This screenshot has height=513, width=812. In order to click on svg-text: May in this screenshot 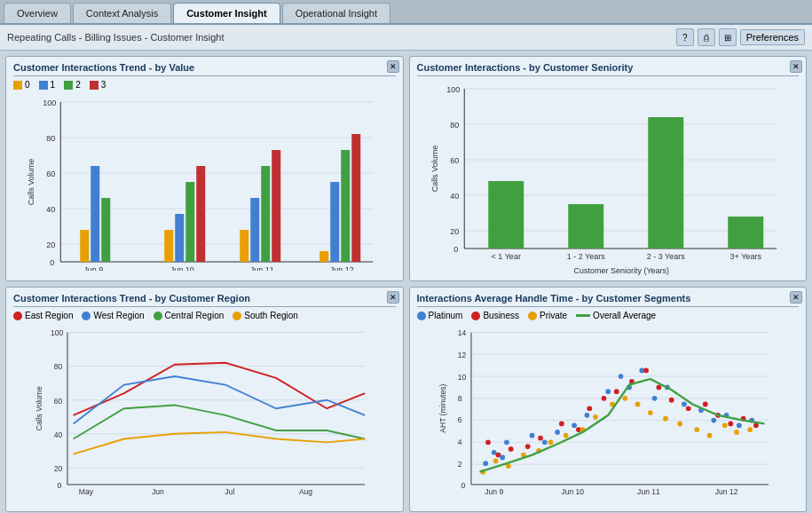, I will do `click(87, 492)`.